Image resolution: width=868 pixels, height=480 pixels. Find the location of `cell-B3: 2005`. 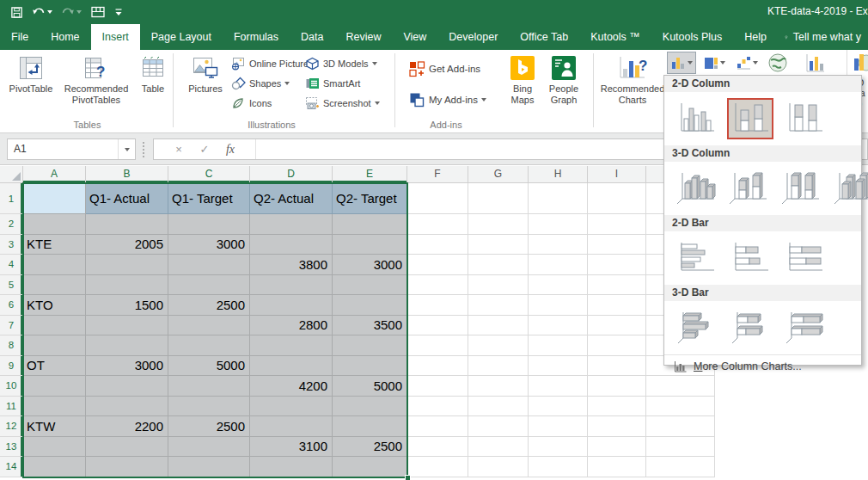

cell-B3: 2005 is located at coordinates (127, 245).